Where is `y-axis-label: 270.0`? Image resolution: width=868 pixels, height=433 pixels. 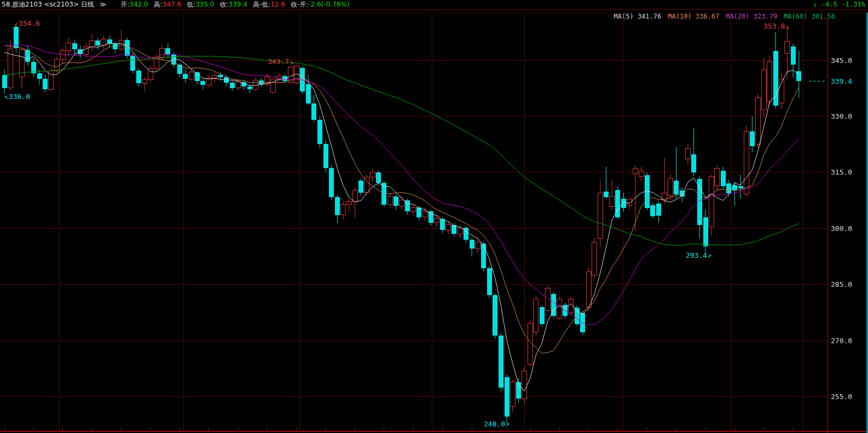 y-axis-label: 270.0 is located at coordinates (842, 340).